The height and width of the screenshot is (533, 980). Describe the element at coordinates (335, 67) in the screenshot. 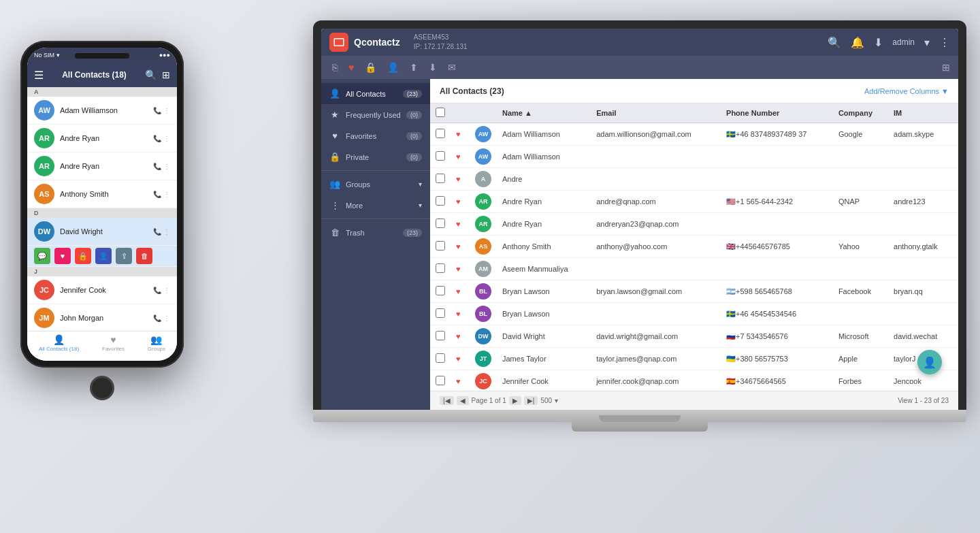

I see `toolbar-copy-icon: ⎘` at that location.